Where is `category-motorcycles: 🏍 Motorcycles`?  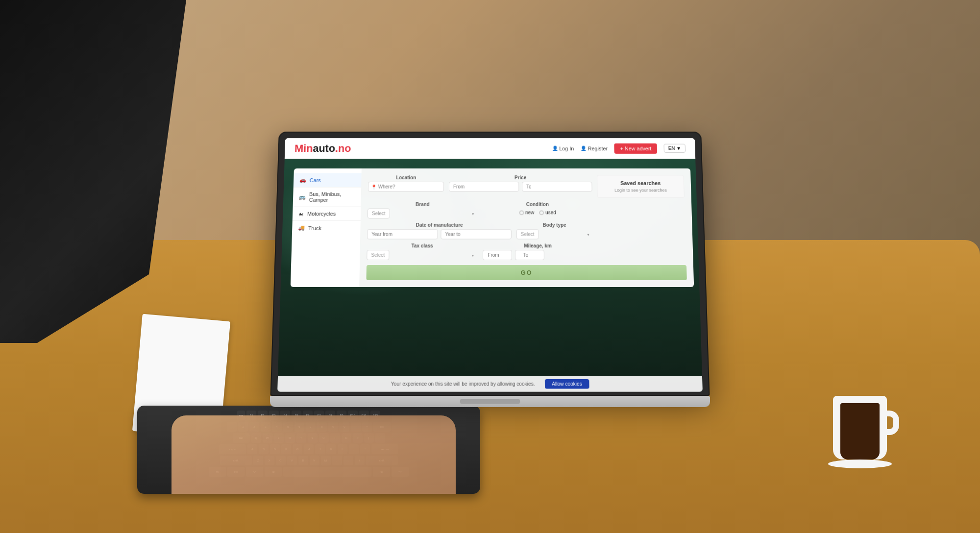
category-motorcycles: 🏍 Motorcycles is located at coordinates (327, 214).